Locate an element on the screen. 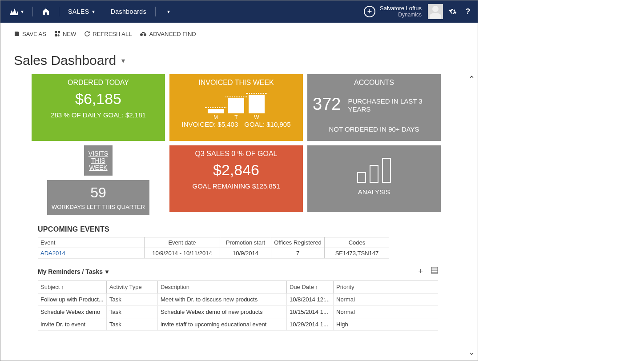  col-date: Event date is located at coordinates (182, 243).